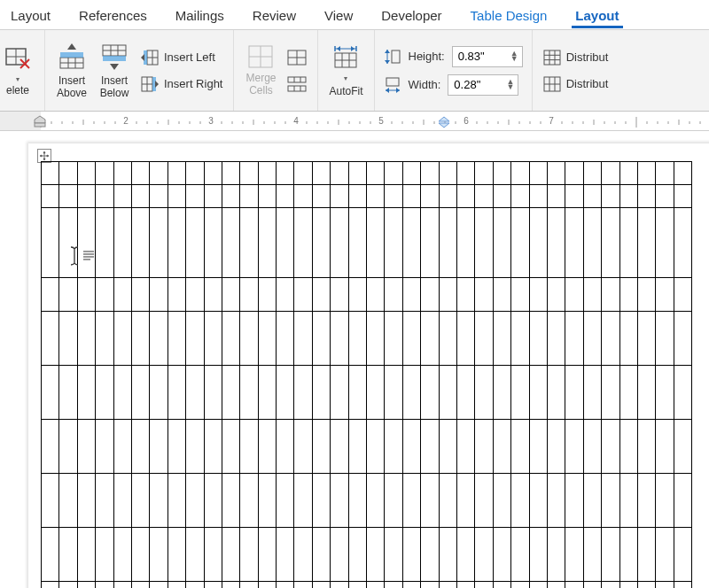  I want to click on distribute-rows-button: Distribut, so click(576, 58).